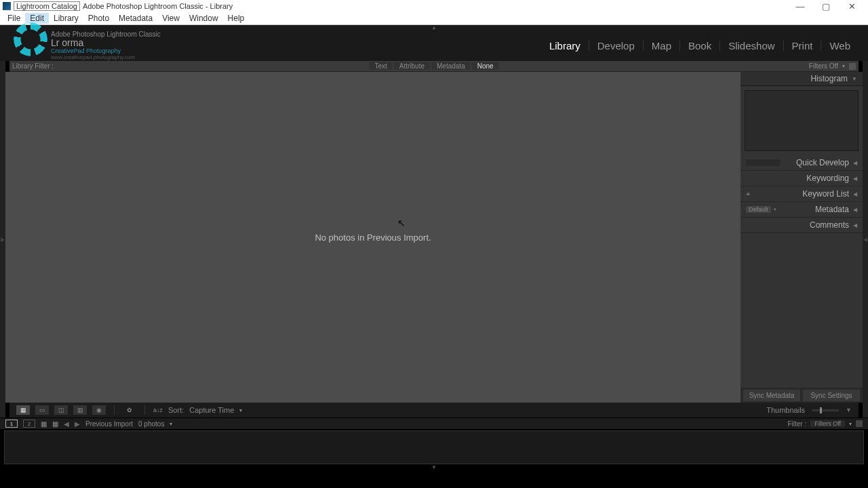 The width and height of the screenshot is (868, 488). I want to click on filmstrip-filter-switch, so click(859, 424).